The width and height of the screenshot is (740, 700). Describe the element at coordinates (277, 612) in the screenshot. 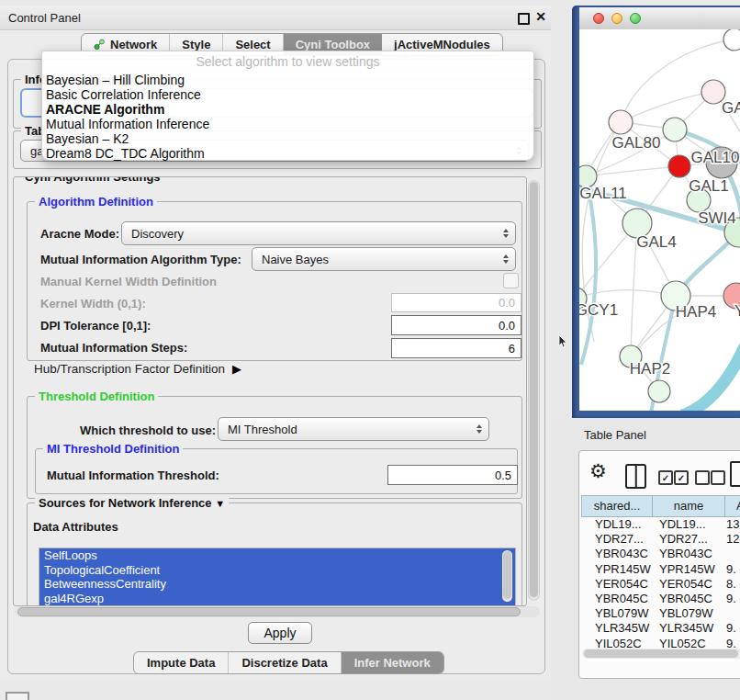

I see `settings-horizontal-scrollbar` at that location.